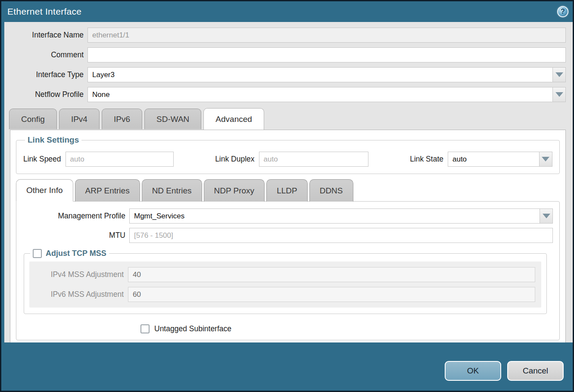 This screenshot has width=574, height=392. I want to click on link-state-value: auto, so click(494, 159).